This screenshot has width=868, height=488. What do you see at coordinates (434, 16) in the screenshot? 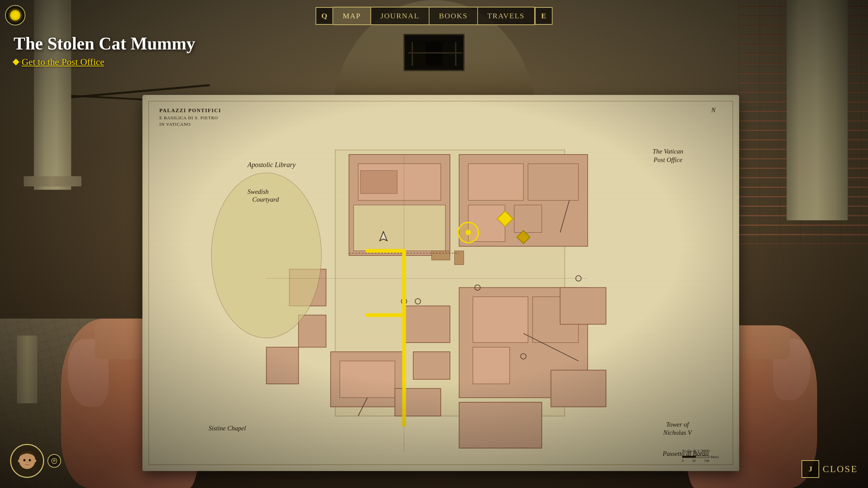
I see `top-navigation: Q MAP JOURNAL BOOKS TRAVELS E` at bounding box center [434, 16].